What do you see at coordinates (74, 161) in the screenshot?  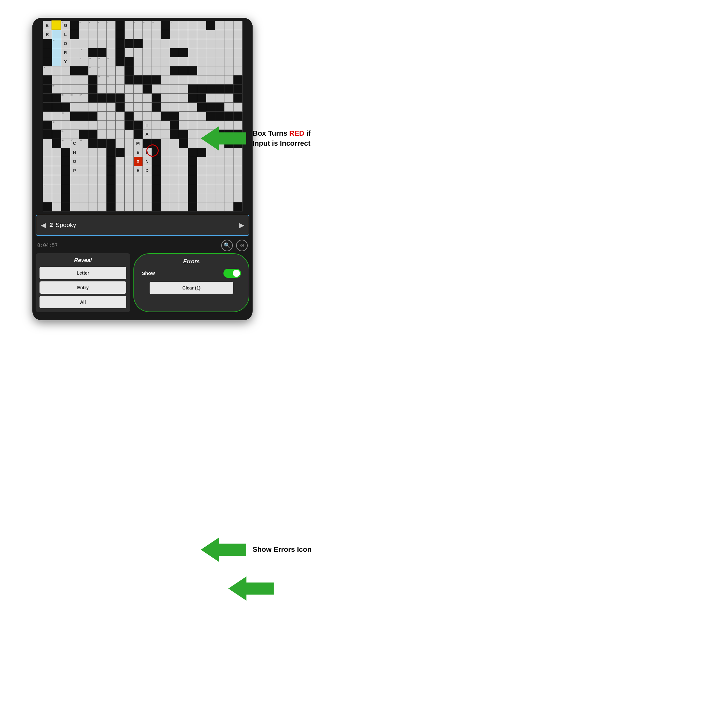 I see `grid-cell-3-15: O` at bounding box center [74, 161].